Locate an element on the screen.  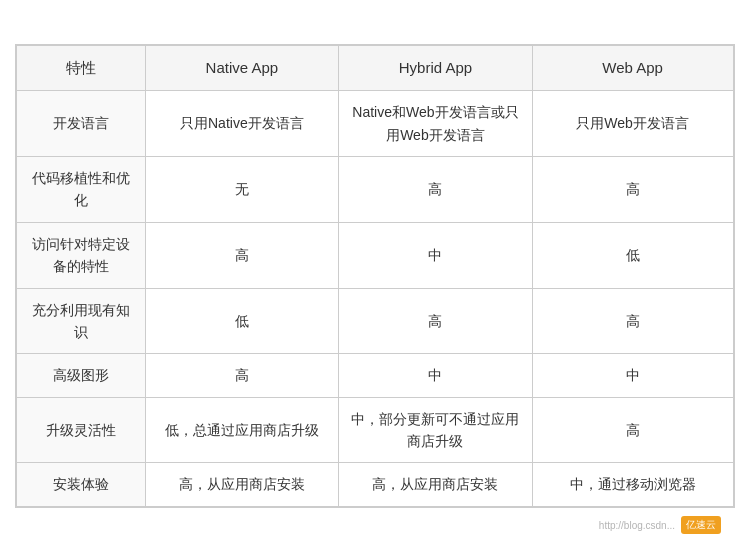
cell-web: 低 is located at coordinates (632, 255).